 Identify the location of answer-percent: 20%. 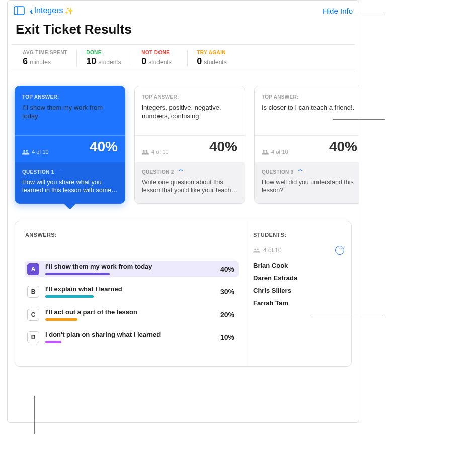
(223, 315).